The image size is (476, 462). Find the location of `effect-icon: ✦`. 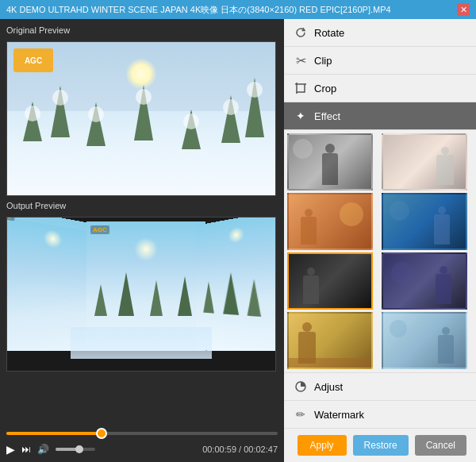

effect-icon: ✦ is located at coordinates (301, 116).